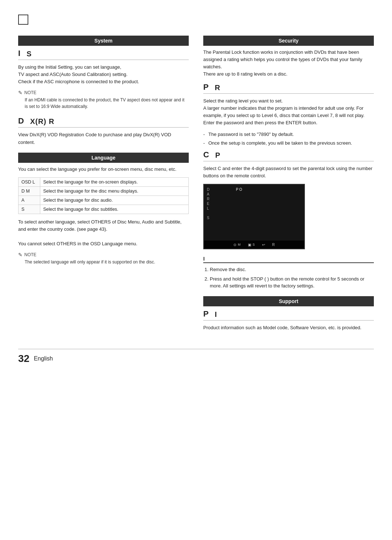 This screenshot has width=392, height=540. What do you see at coordinates (42, 121) in the screenshot?
I see `divx-title-xr: X(R) R` at bounding box center [42, 121].